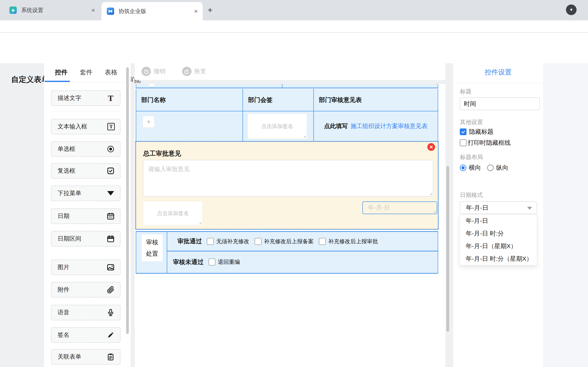 The height and width of the screenshot is (367, 588). What do you see at coordinates (287, 126) in the screenshot?
I see `table-data-row: + 点击添加签名 点此填写 施工组织设计方案审核意见表` at bounding box center [287, 126].